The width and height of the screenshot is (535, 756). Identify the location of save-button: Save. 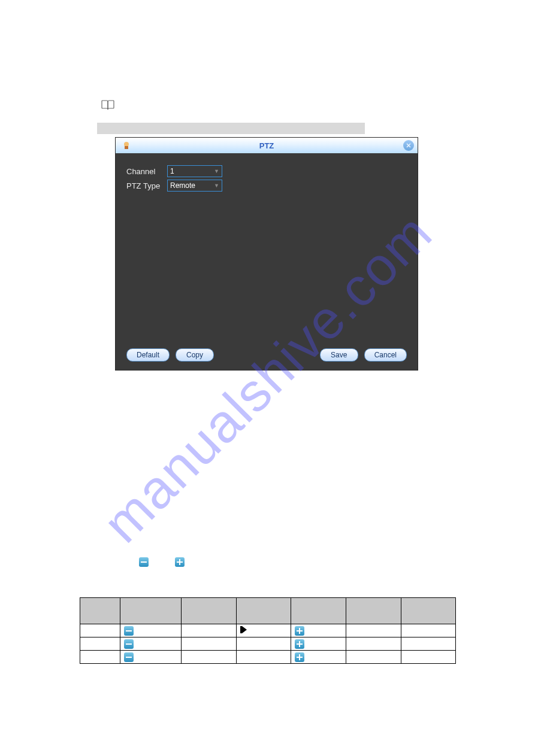
(339, 355).